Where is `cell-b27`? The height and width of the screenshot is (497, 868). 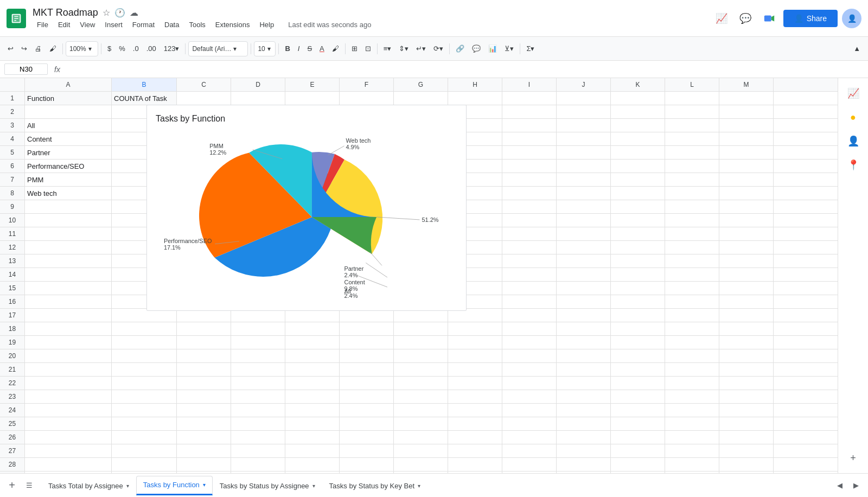 cell-b27 is located at coordinates (144, 451).